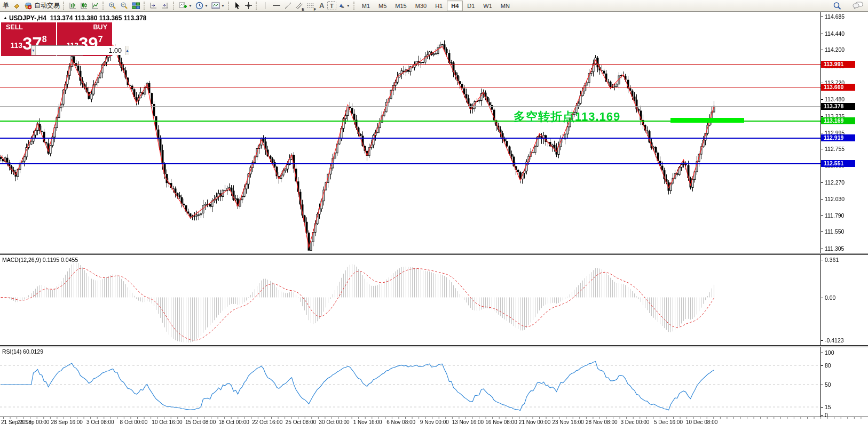 The width and height of the screenshot is (868, 431). Describe the element at coordinates (186, 6) in the screenshot. I see `indicators-icon: ▼` at that location.